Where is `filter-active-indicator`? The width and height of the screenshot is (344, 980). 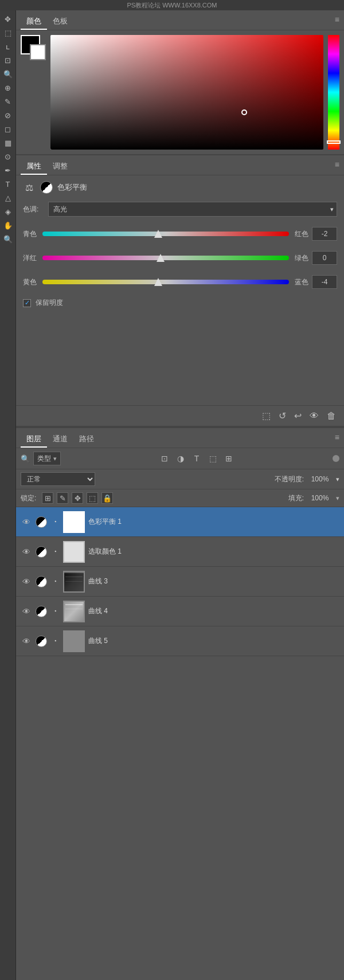 filter-active-indicator is located at coordinates (336, 458).